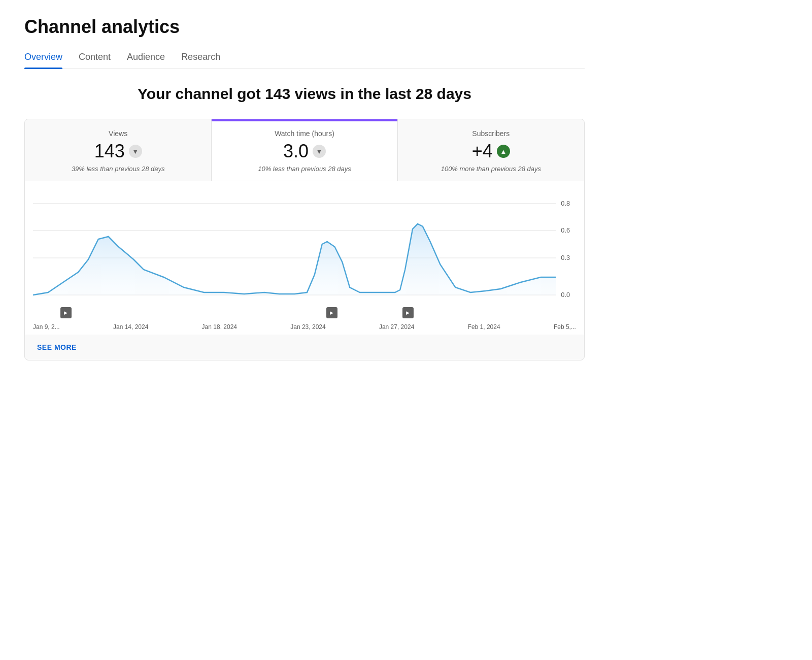  I want to click on svg-text: 0.0, so click(565, 294).